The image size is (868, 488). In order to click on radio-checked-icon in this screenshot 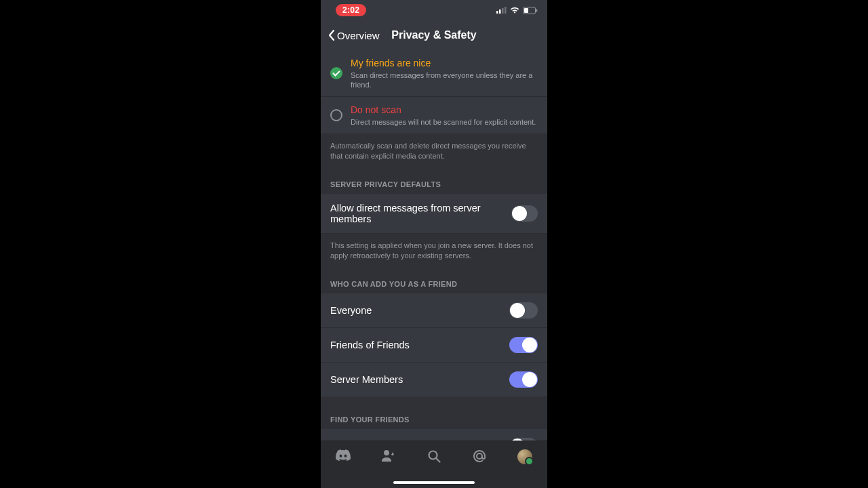, I will do `click(336, 73)`.